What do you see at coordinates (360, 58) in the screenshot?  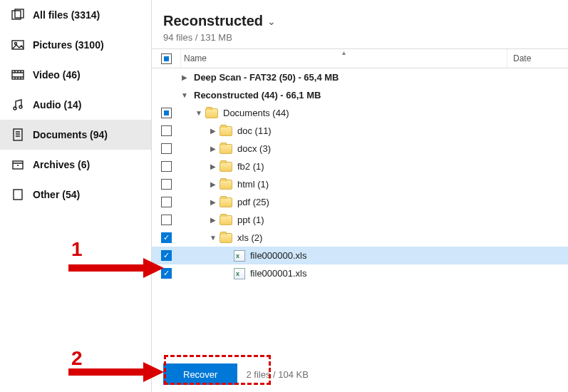 I see `column-header: Name ▴ Date` at bounding box center [360, 58].